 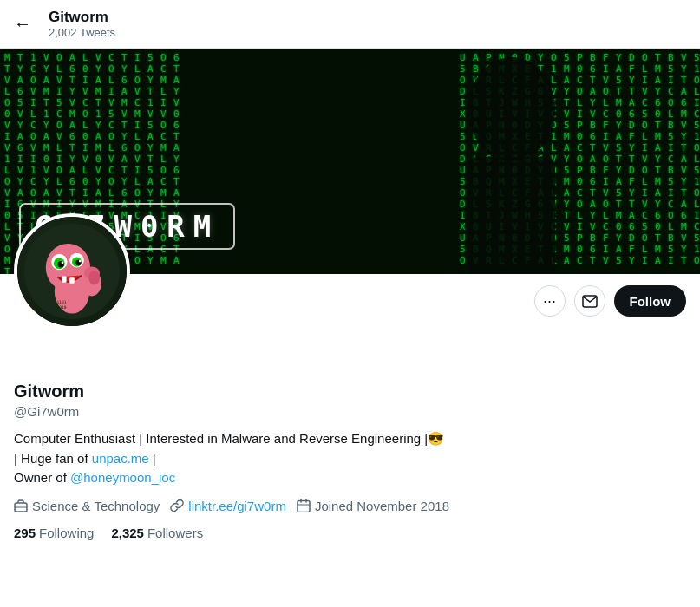 What do you see at coordinates (54, 532) in the screenshot?
I see `following-stat: 295 Following` at bounding box center [54, 532].